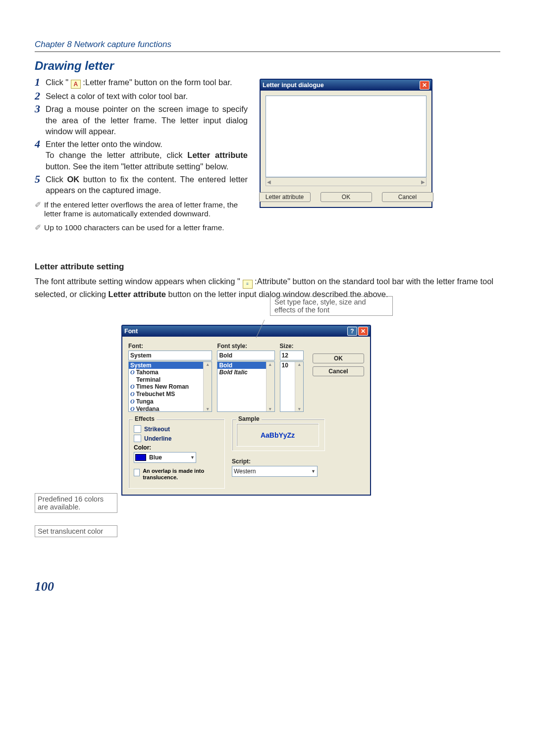 The width and height of the screenshot is (535, 756). I want to click on font-style-listbox: Bold Bold Italic ▴▾, so click(246, 387).